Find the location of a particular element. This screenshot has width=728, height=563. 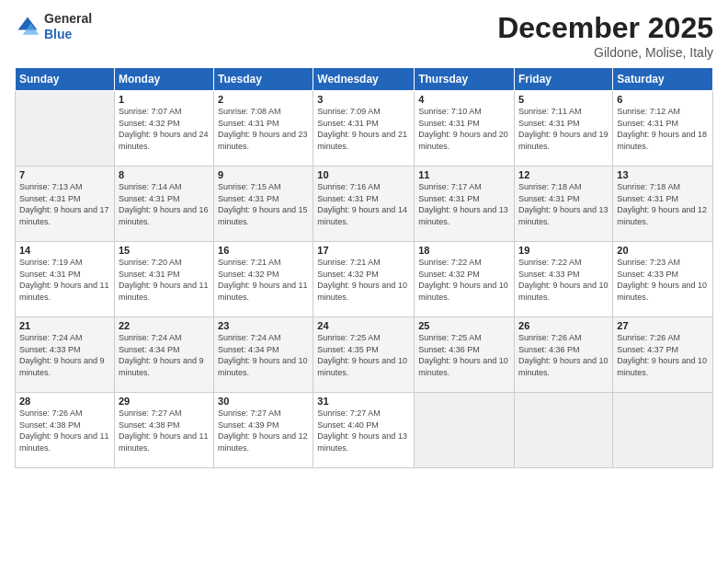

calendar-cell: 24Sunrise: 7:25 AMSunset: 4:35 PMDayligh… is located at coordinates (364, 355).